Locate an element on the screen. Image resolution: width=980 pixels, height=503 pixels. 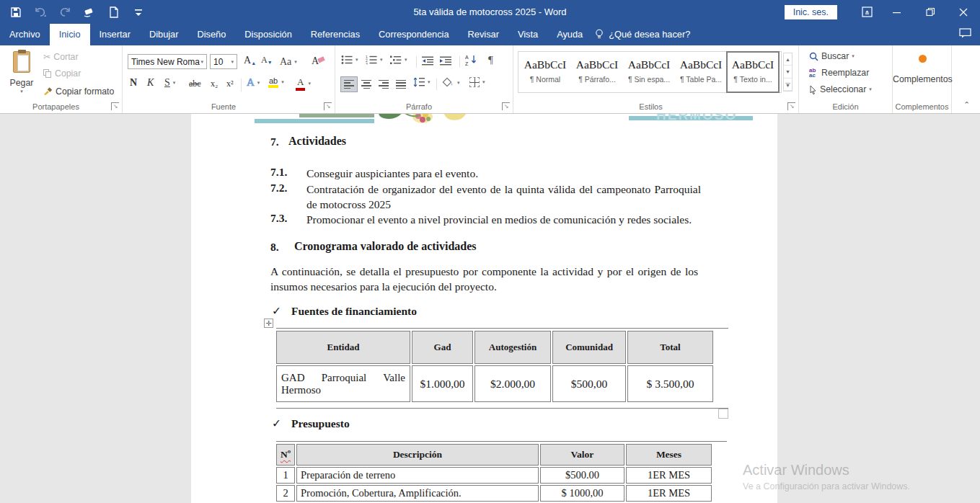
style-parrafo: AaBbCcI ¶ Párrafo... is located at coordinates (597, 72).